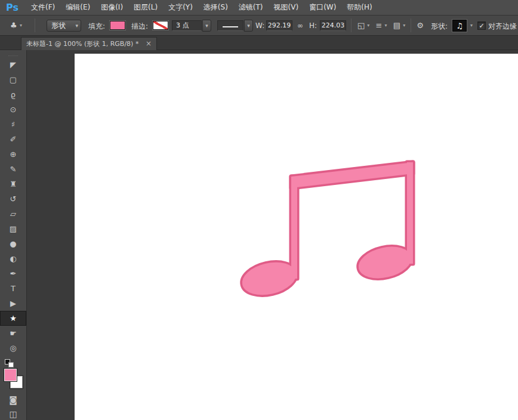 The image size is (518, 420). Describe the element at coordinates (259, 8) in the screenshot. I see `menu-bar: Ps 文件(F) 编辑(E) 图像(I) 图层(L) 文字(Y) 选择(S) 滤…` at that location.